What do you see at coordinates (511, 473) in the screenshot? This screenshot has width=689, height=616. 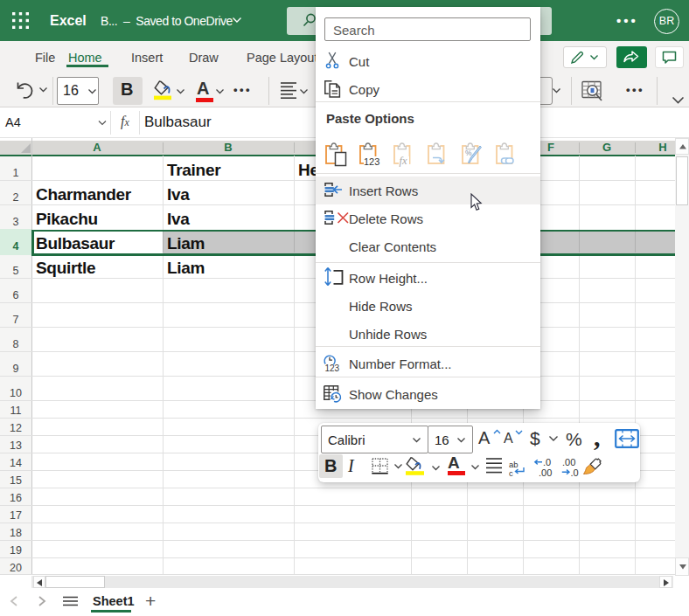 I see `svg-text: c` at bounding box center [511, 473].